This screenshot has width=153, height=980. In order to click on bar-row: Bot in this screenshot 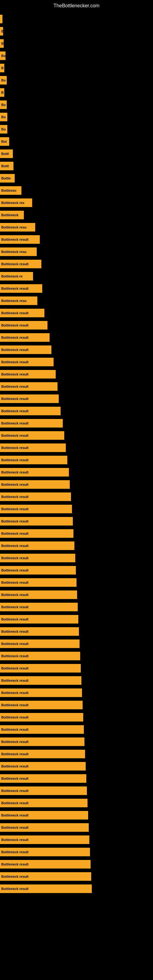, I will do `click(76, 142)`.